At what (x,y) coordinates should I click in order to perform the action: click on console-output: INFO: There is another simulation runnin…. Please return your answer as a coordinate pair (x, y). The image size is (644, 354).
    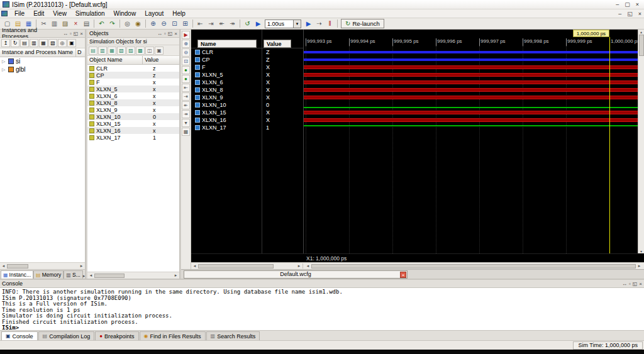
    Looking at the image, I should click on (322, 309).